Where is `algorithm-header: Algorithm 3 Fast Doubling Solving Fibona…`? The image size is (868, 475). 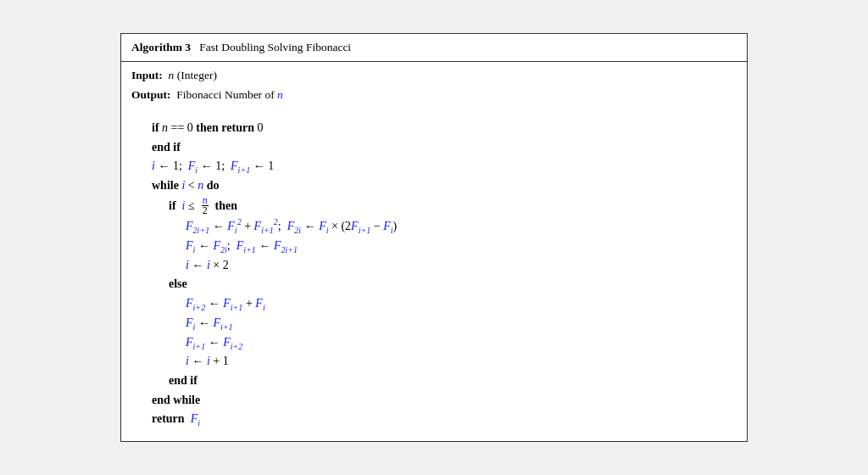 algorithm-header: Algorithm 3 Fast Doubling Solving Fibona… is located at coordinates (434, 48).